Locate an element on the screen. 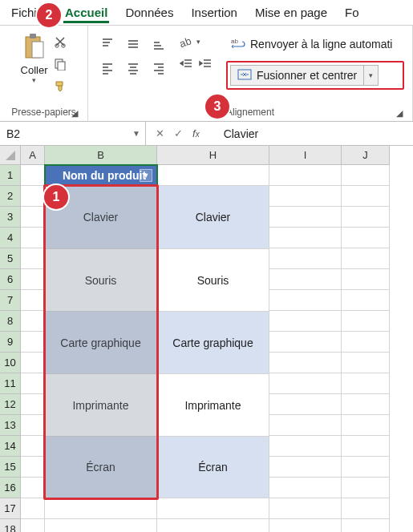  copy-icon is located at coordinates (60, 64).